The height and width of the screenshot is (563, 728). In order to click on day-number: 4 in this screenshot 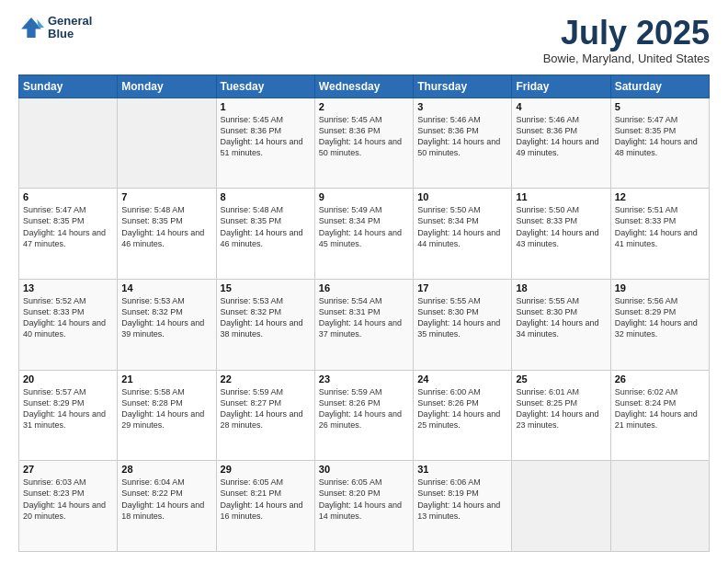, I will do `click(561, 107)`.